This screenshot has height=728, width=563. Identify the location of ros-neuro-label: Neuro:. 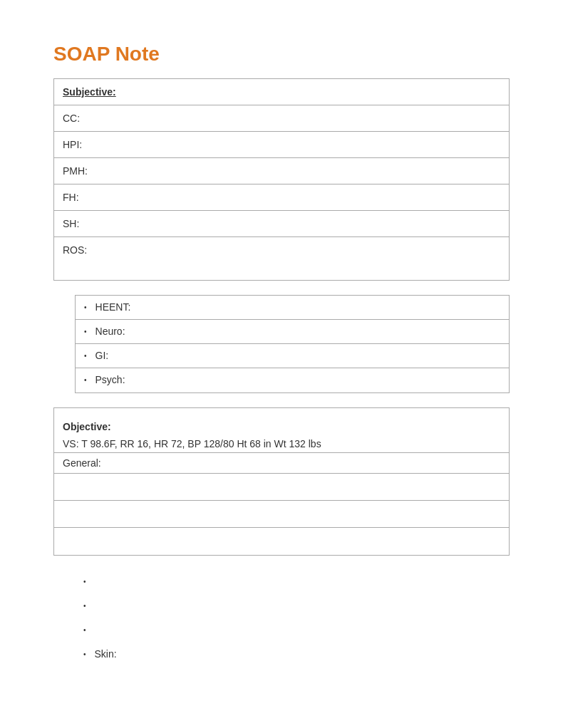
(110, 331).